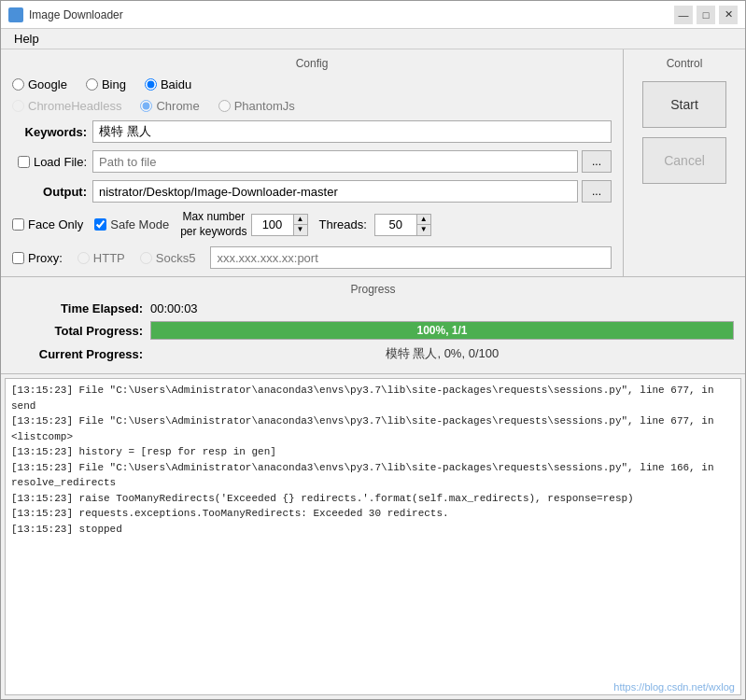 Image resolution: width=746 pixels, height=700 pixels. I want to click on threads-down: ▼, so click(424, 230).